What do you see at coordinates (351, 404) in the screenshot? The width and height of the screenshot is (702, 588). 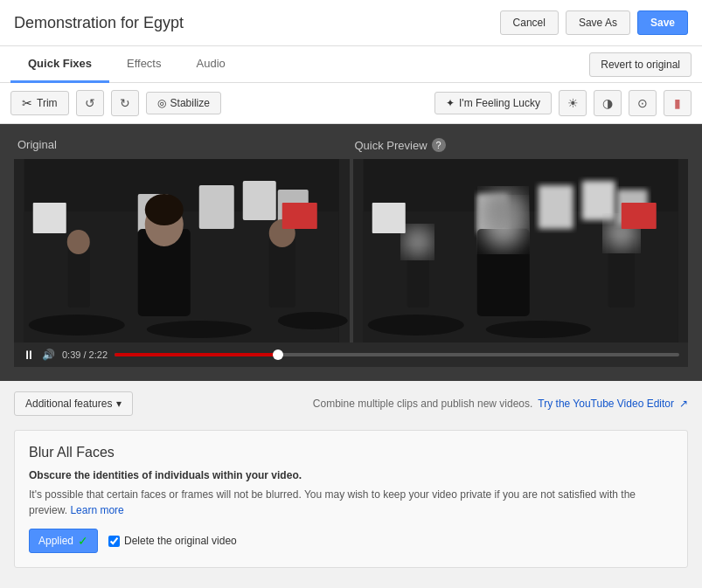 I see `additional-features-row: Additional features ▾ Combine multiple c…` at bounding box center [351, 404].